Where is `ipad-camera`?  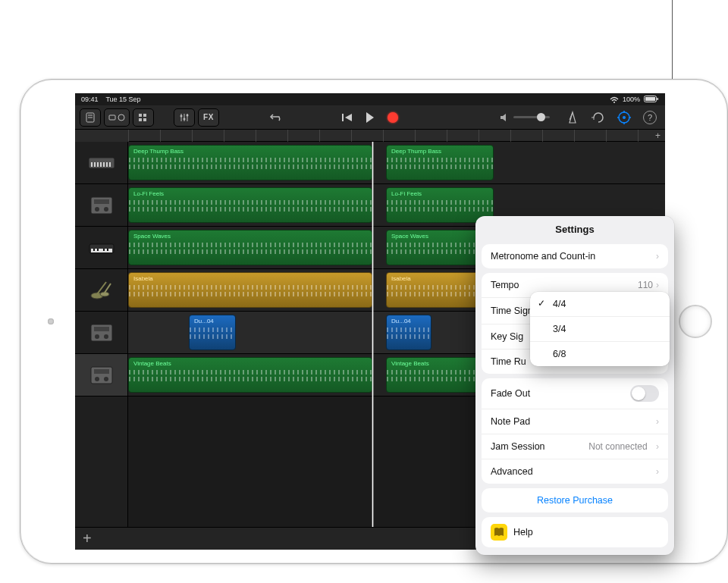
ipad-camera is located at coordinates (51, 321).